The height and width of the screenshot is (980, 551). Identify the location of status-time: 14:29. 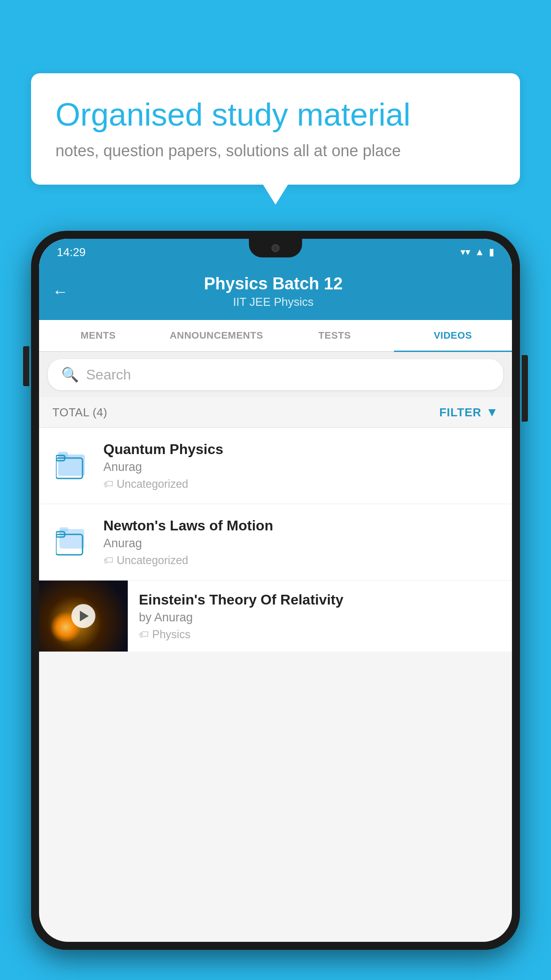
(71, 252).